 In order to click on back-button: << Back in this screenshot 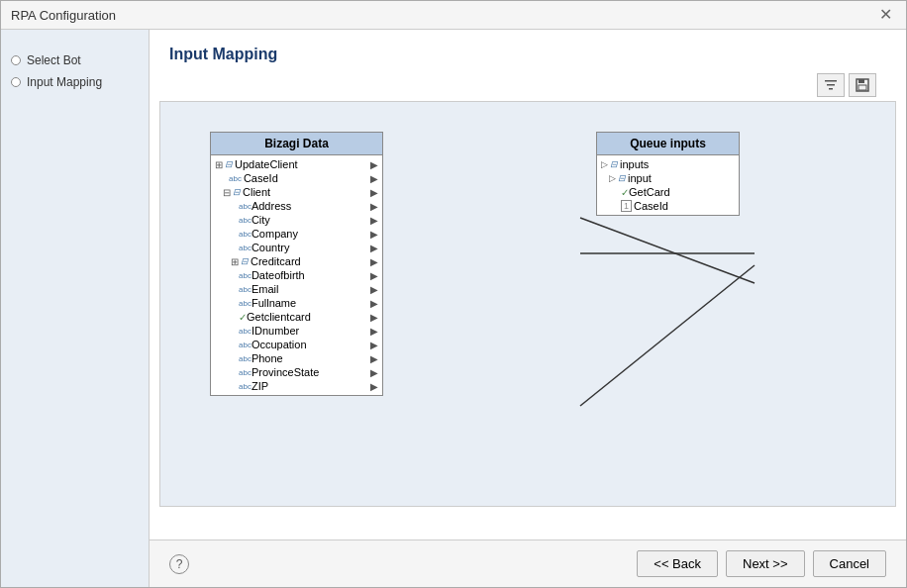, I will do `click(677, 564)`.